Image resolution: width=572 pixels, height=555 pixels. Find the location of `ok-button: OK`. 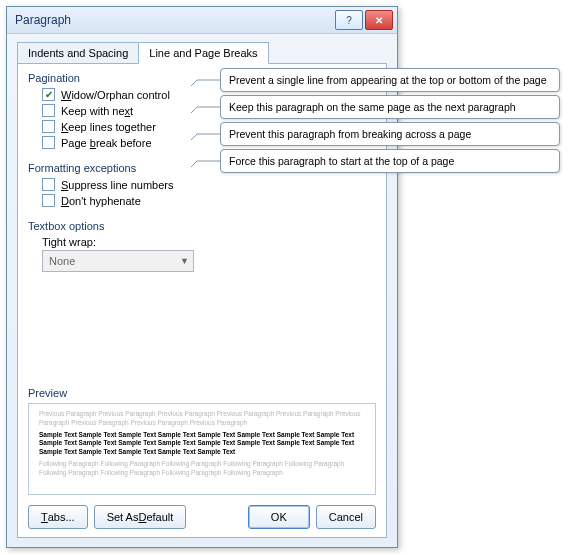

ok-button: OK is located at coordinates (279, 517).